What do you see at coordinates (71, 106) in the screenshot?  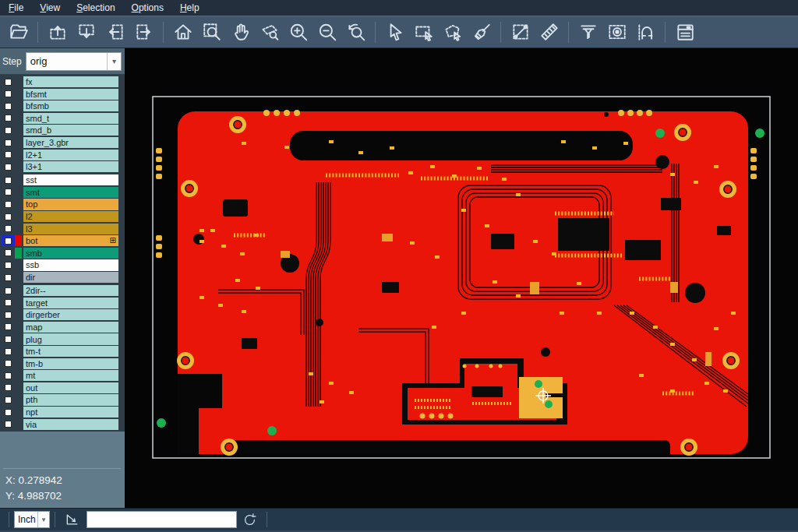 I see `layer-label-bfsmb: bfsmb` at bounding box center [71, 106].